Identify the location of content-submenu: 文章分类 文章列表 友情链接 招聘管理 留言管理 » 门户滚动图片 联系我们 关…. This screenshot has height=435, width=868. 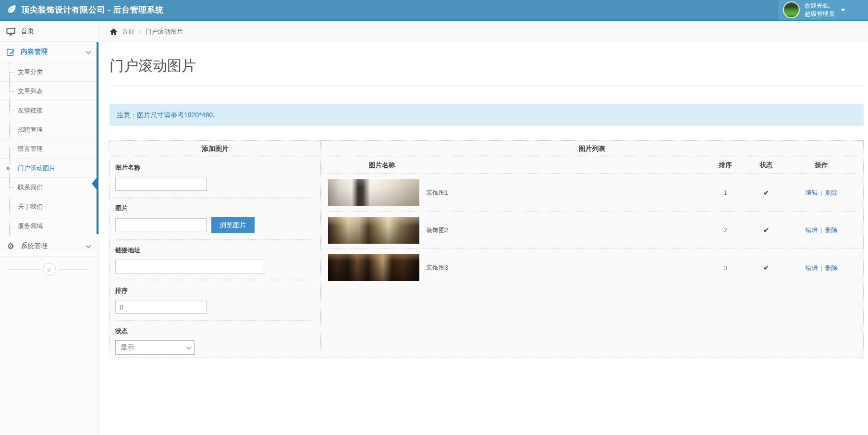
(49, 149).